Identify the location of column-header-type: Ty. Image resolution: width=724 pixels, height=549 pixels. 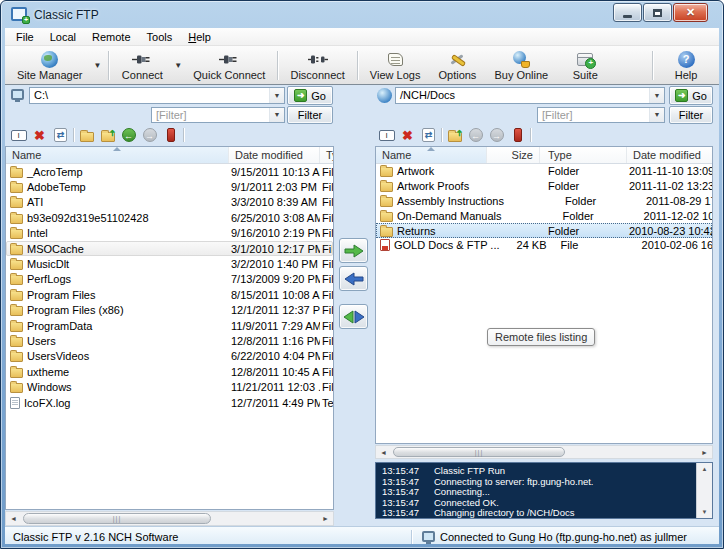
(326, 155).